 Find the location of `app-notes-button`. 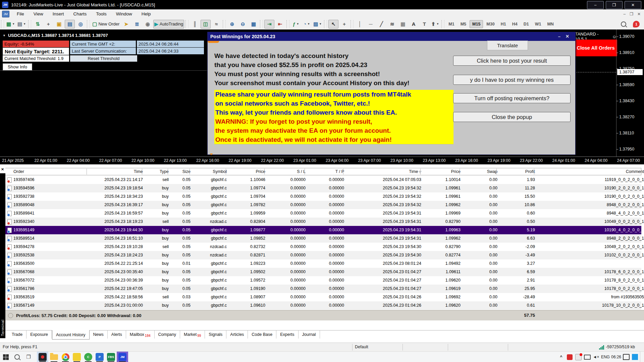

app-notes-button is located at coordinates (77, 357).